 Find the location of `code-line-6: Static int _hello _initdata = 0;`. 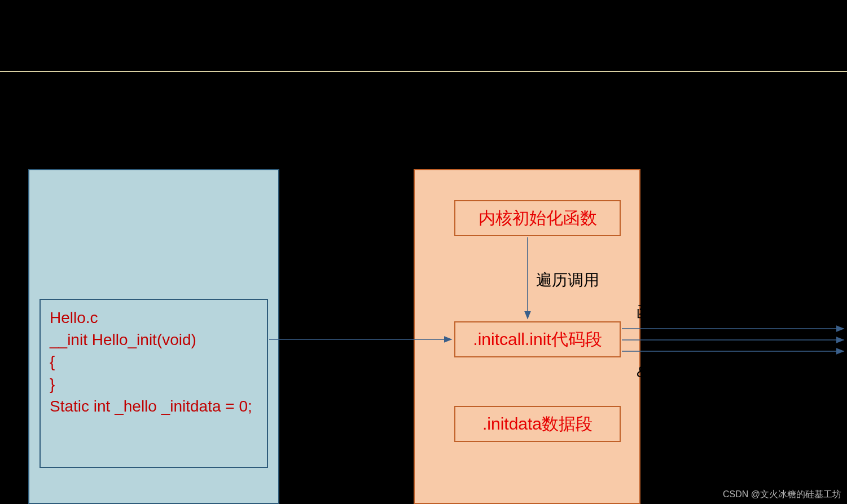

code-line-6: Static int _hello _initdata = 0; is located at coordinates (153, 406).